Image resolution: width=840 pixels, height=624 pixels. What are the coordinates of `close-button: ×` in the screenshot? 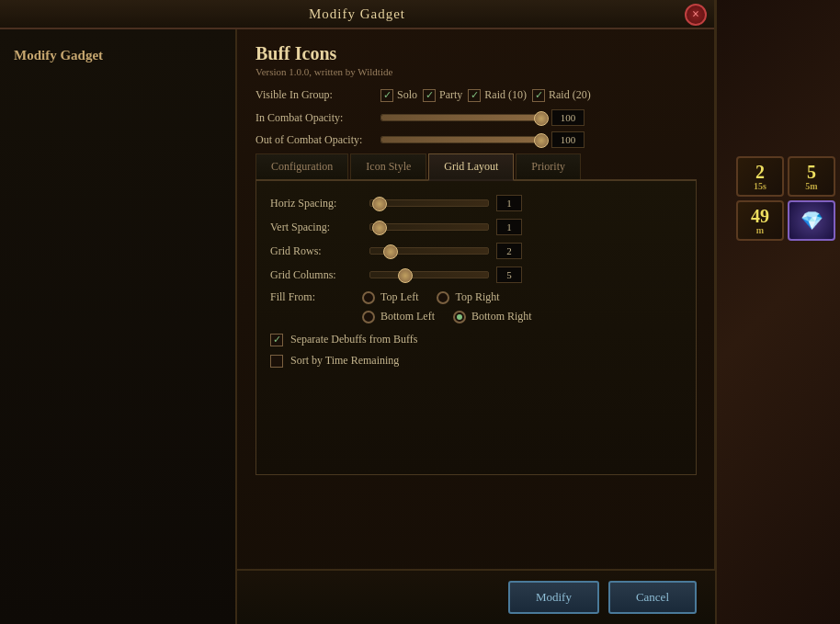 It's located at (696, 15).